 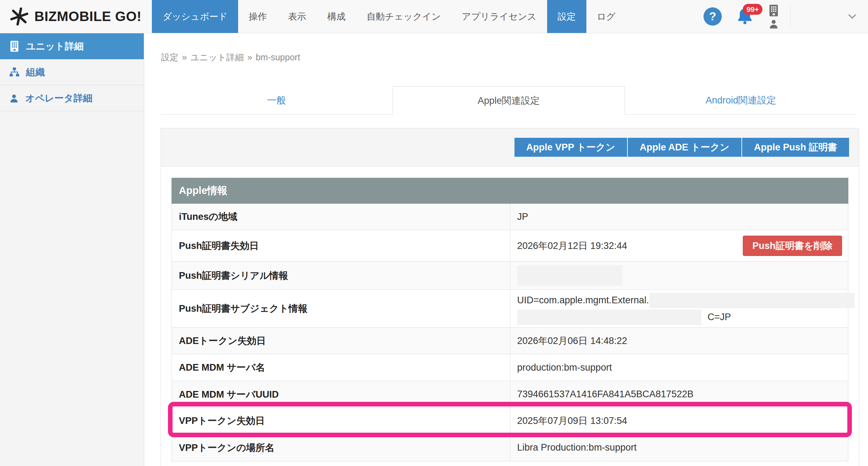 What do you see at coordinates (59, 98) in the screenshot?
I see `sidebar-item-label: オペレータ詳細` at bounding box center [59, 98].